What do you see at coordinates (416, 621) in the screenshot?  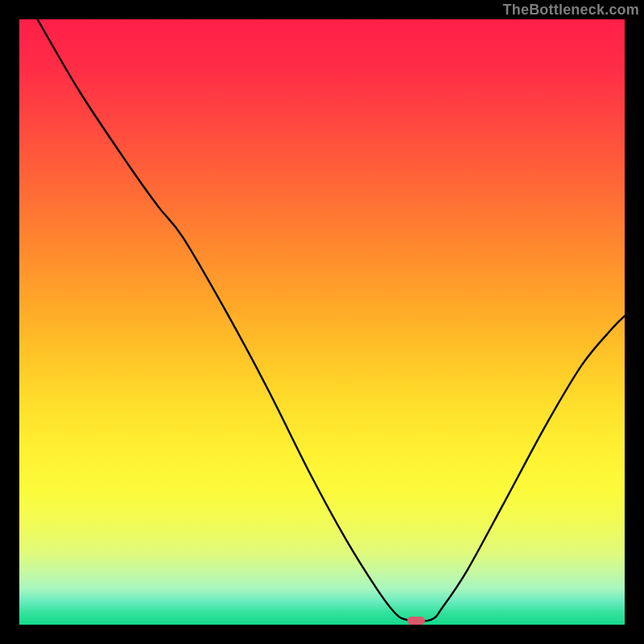 I see `optimal-marker` at bounding box center [416, 621].